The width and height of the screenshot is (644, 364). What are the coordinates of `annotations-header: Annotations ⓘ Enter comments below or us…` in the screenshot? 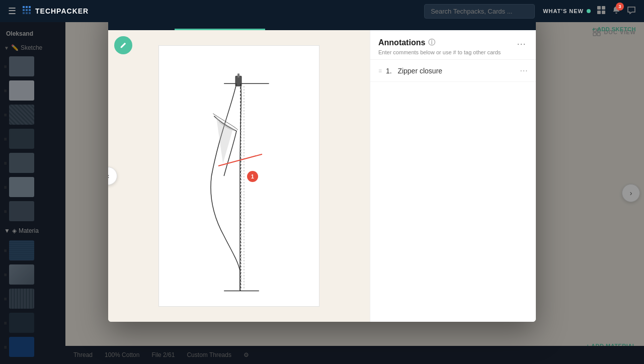 It's located at (453, 45).